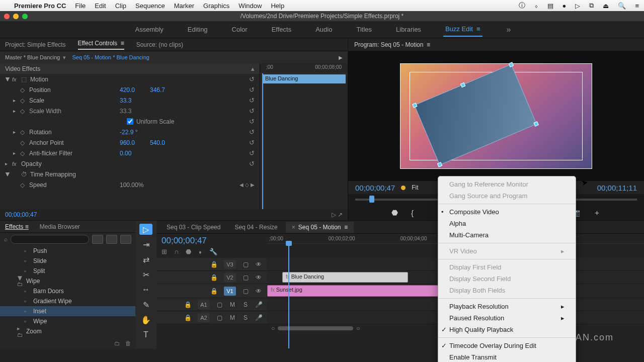 The image size is (644, 362). I want to click on menu-item: Alpha, so click(507, 223).